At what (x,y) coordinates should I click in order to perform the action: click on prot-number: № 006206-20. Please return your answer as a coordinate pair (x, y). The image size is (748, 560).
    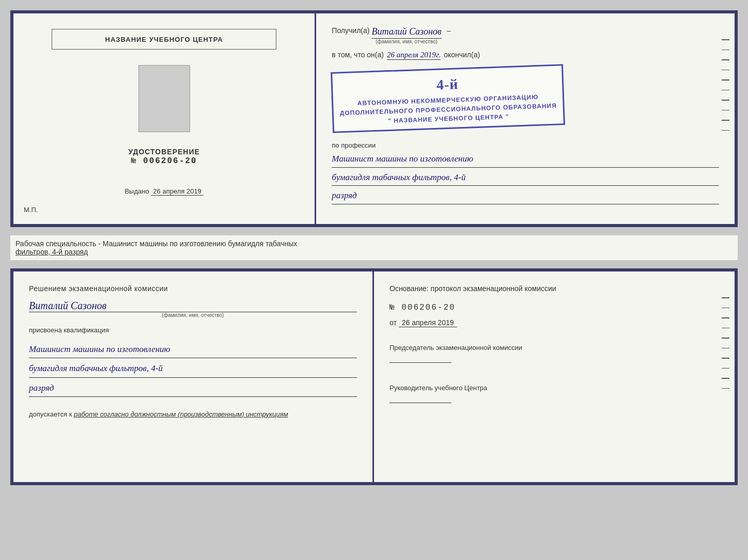
    Looking at the image, I should click on (554, 308).